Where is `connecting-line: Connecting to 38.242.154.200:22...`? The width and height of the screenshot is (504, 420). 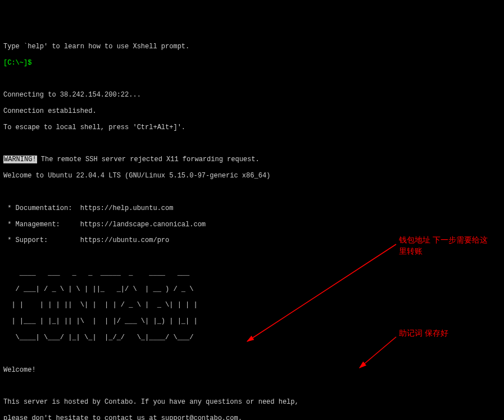 connecting-line: Connecting to 38.242.154.200:22... is located at coordinates (252, 95).